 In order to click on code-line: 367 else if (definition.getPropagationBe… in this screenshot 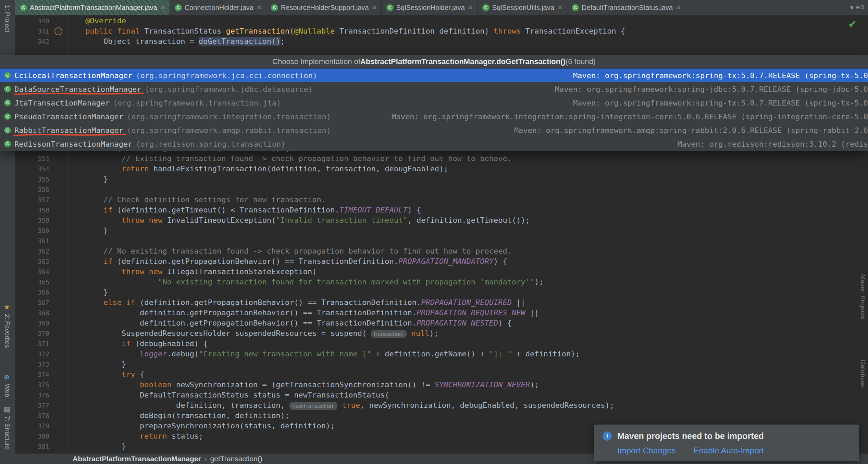, I will do `click(442, 303)`.